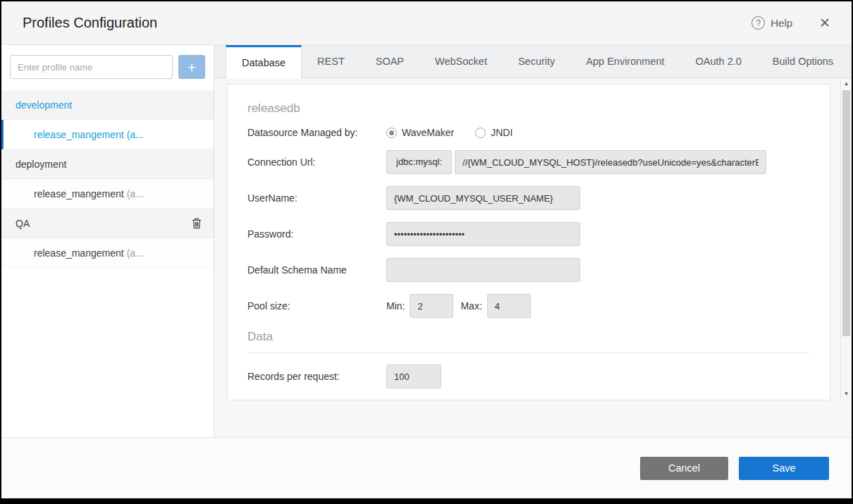 The height and width of the screenshot is (504, 853). Describe the element at coordinates (317, 376) in the screenshot. I see `records-per-request-label: Records per request:` at that location.